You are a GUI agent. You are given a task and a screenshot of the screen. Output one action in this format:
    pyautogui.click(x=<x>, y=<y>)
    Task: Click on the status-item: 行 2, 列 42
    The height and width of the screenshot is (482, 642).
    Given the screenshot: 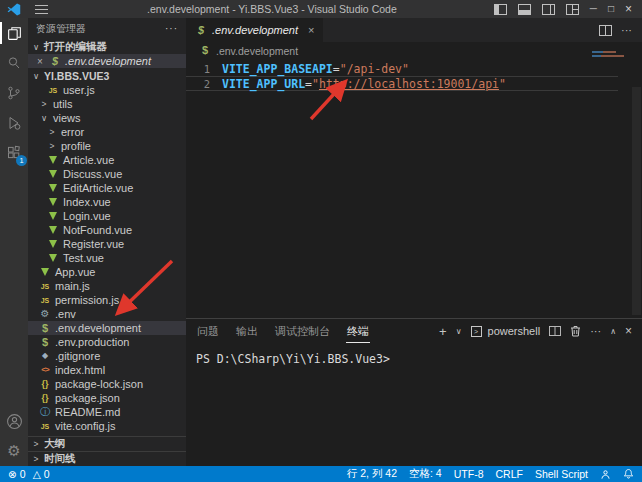 What is the action you would take?
    pyautogui.click(x=372, y=474)
    